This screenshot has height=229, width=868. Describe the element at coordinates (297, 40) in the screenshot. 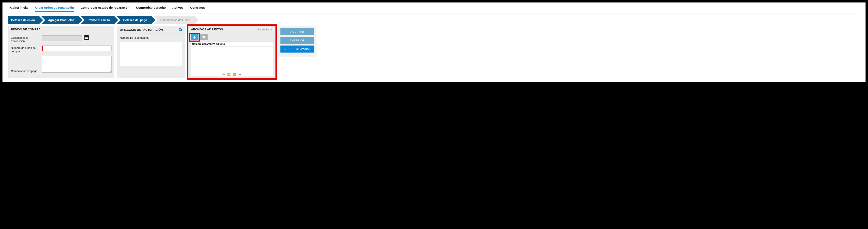

I see `previous-button: ANTERIOR` at that location.